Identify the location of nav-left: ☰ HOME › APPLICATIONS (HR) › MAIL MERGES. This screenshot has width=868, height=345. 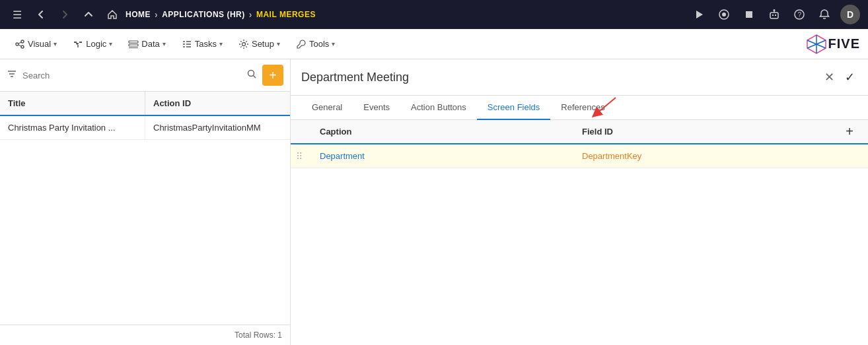
(345, 15).